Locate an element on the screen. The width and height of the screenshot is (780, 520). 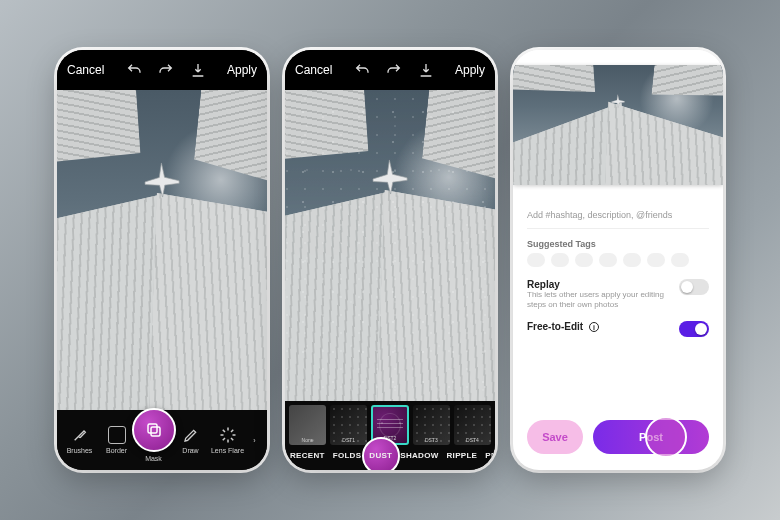
share-bottom-bar: Save Post is located at coordinates (618, 439).